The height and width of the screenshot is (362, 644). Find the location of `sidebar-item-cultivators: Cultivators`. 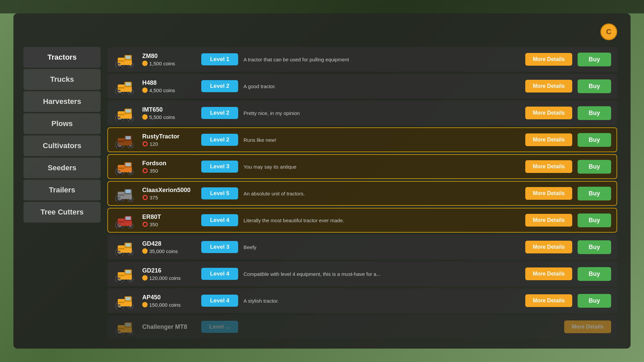

sidebar-item-cultivators: Cultivators is located at coordinates (62, 146).